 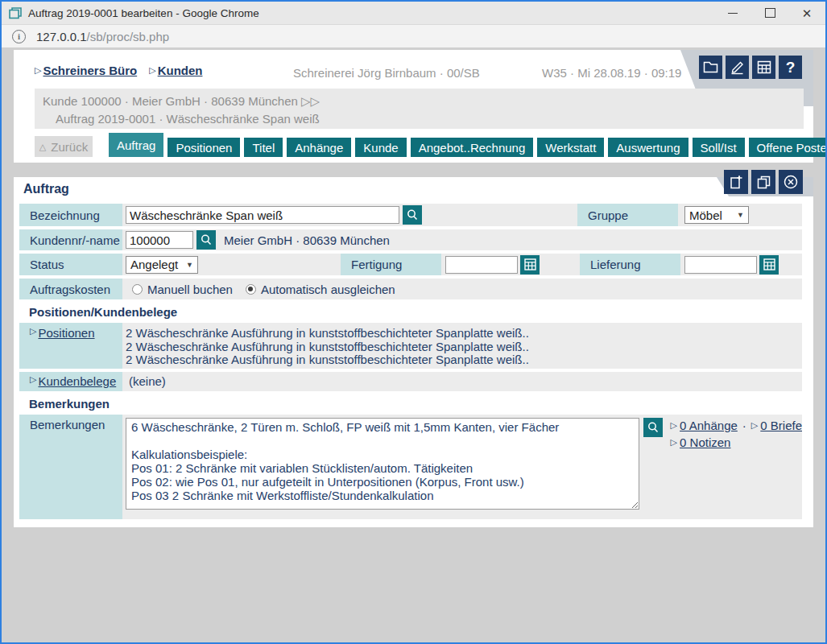 What do you see at coordinates (206, 240) in the screenshot?
I see `kundennr-search-button` at bounding box center [206, 240].